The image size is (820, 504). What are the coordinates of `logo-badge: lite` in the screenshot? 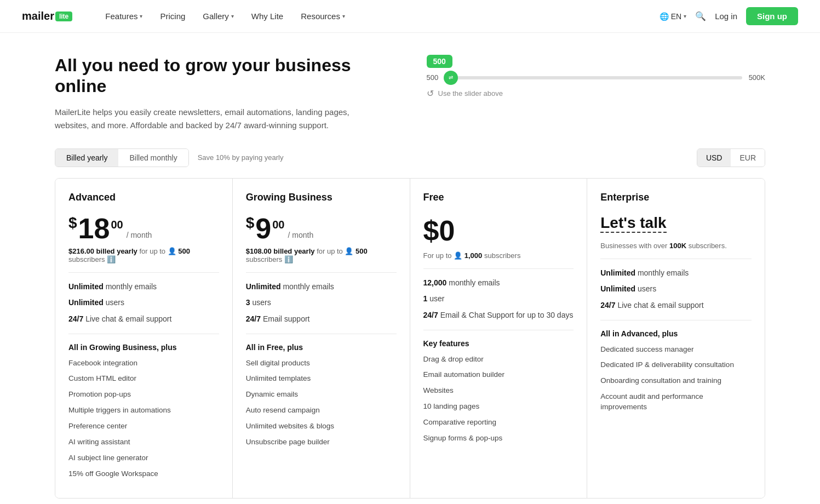 It's located at (64, 16).